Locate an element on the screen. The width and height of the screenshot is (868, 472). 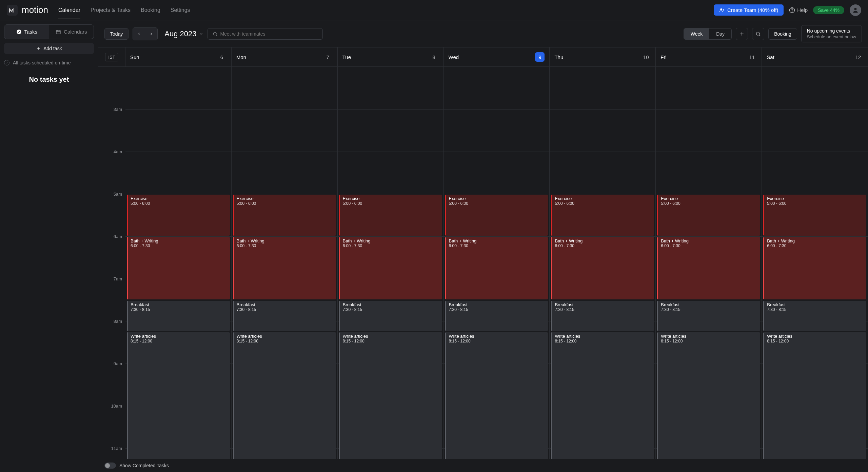
day-header-mon: Mon7 is located at coordinates (285, 57).